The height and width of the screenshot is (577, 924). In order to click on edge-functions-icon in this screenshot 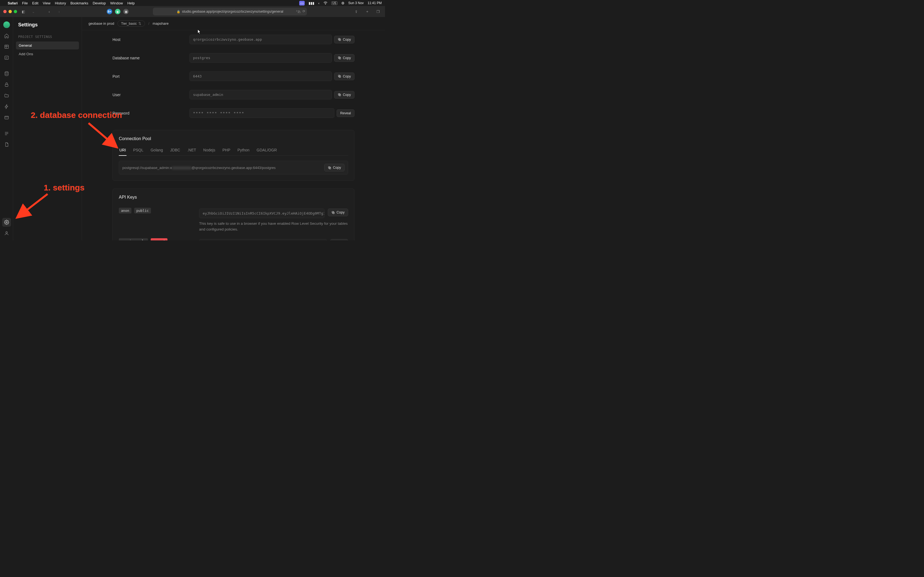, I will do `click(7, 107)`.